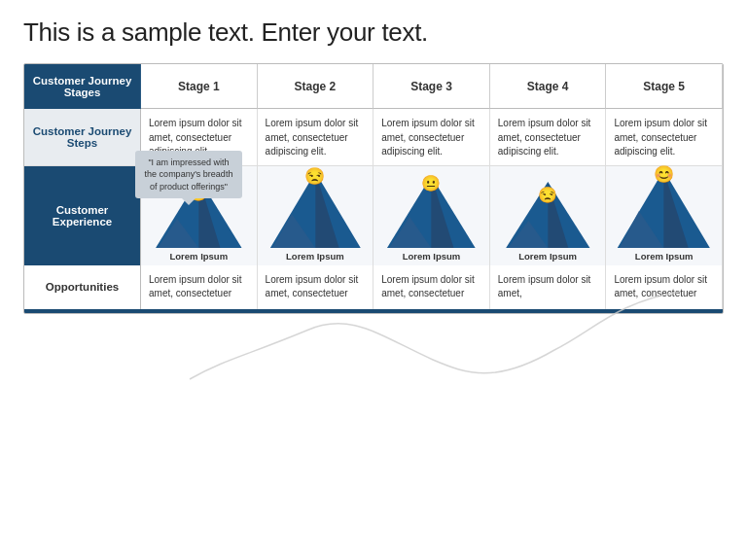 The image size is (747, 560). Describe the element at coordinates (432, 257) in the screenshot. I see `exp-label-3: Lorem Ipsum` at that location.